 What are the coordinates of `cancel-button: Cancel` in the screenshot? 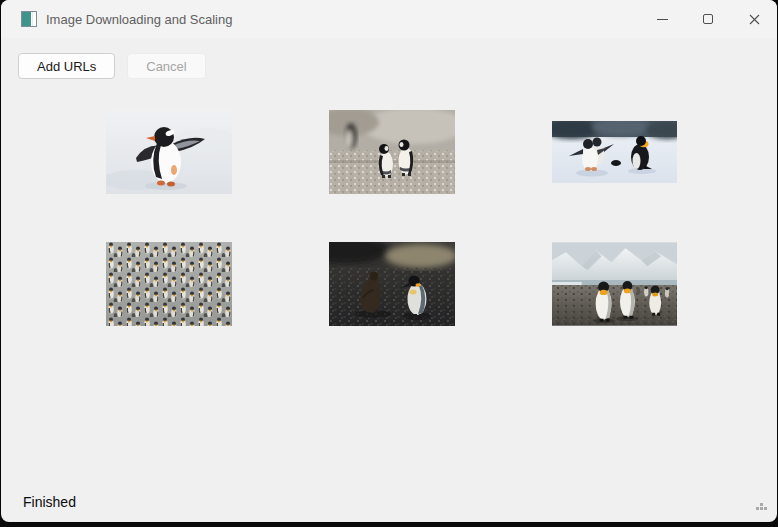 It's located at (166, 66).